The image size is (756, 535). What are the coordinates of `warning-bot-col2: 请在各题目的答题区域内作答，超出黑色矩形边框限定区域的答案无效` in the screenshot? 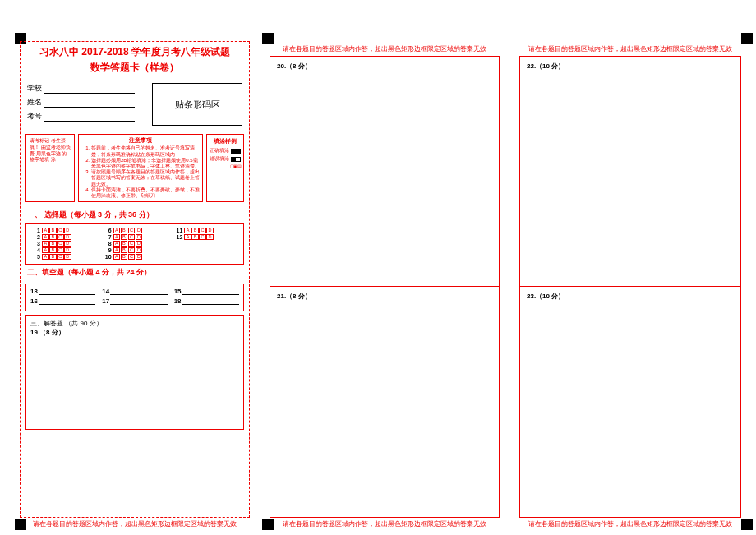 It's located at (385, 524).